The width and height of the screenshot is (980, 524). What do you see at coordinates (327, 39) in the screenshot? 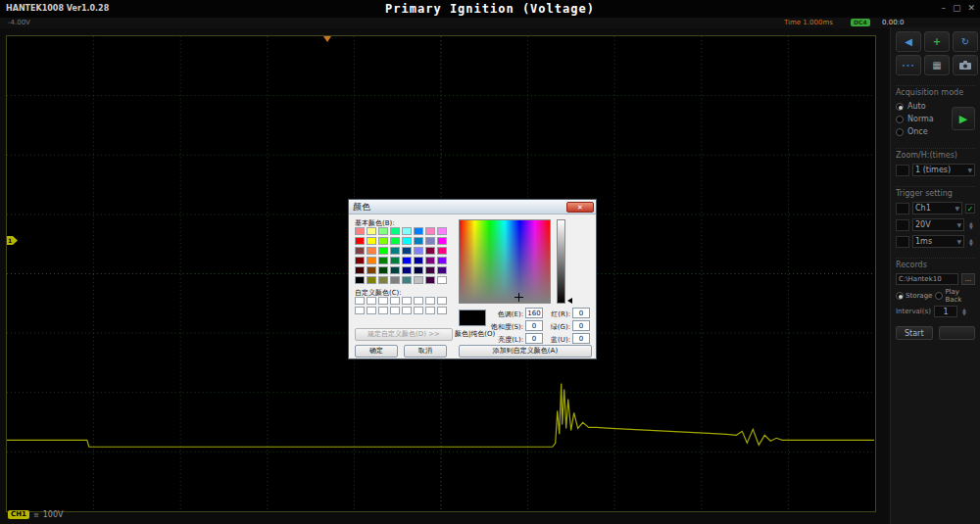
I see `trigger-position-marker` at bounding box center [327, 39].